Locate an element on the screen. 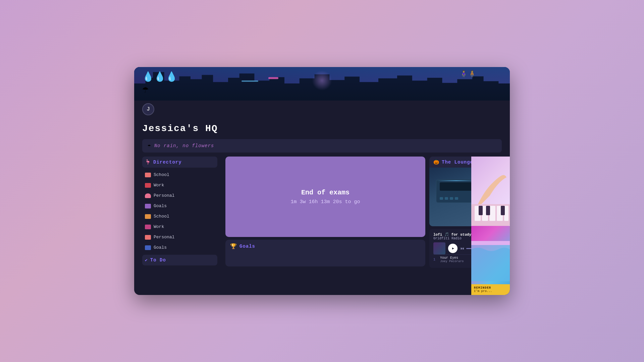 The width and height of the screenshot is (644, 362). goals-widget: 🏆 Goals is located at coordinates (325, 253).